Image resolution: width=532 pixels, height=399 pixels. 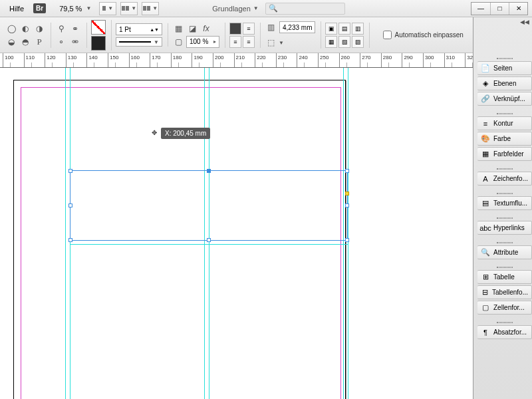 I want to click on stroke-settings-group: 1 Pt ▲▼ ▼, so click(x=142, y=35).